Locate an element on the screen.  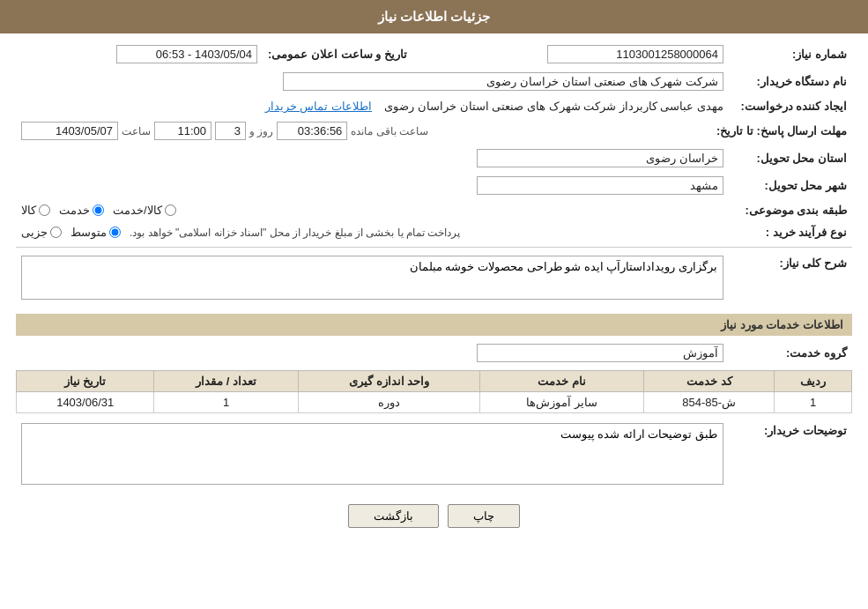
naveFarayand-table: نوع فرآیند خرید : جزیی متوسط پرداخت تمام… is located at coordinates (434, 233).